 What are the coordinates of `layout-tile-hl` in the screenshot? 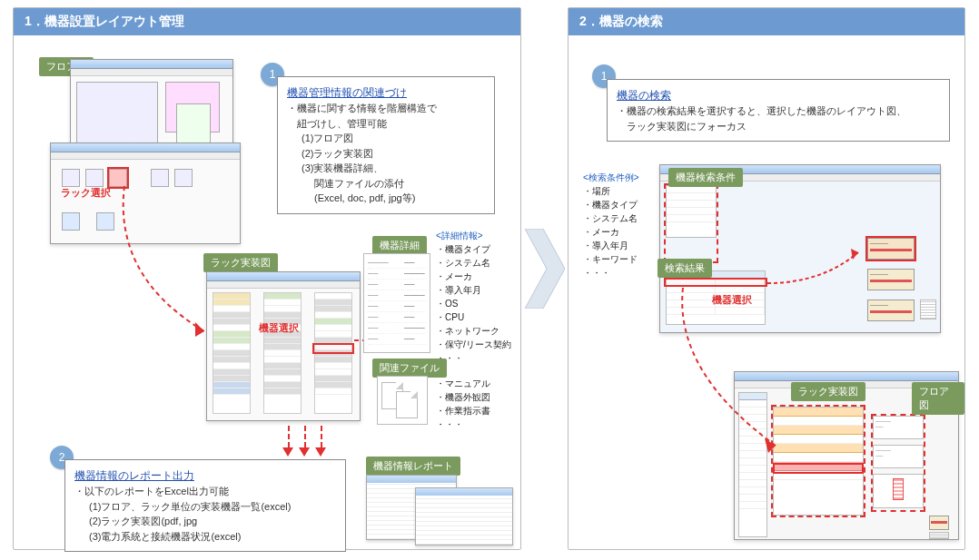 It's located at (891, 249).